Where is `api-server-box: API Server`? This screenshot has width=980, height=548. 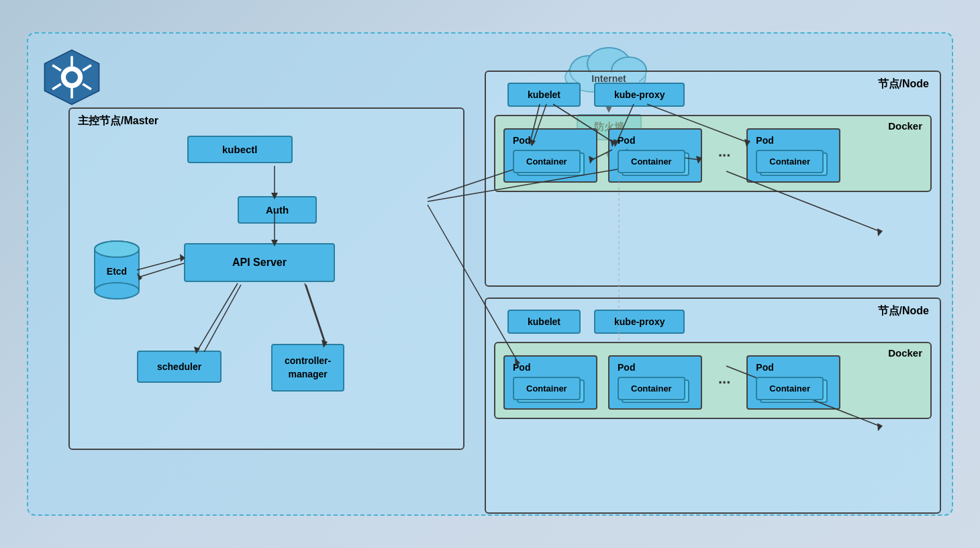
api-server-box: API Server is located at coordinates (259, 263).